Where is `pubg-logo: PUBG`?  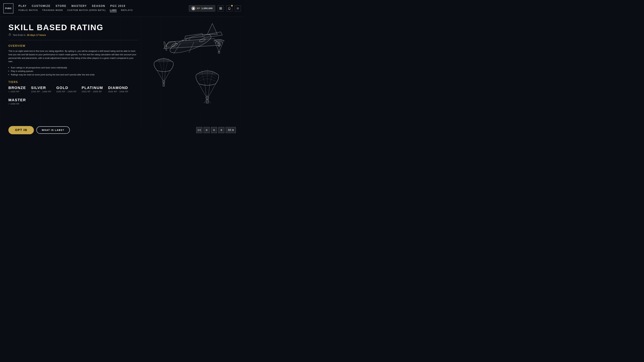 pubg-logo: PUBG is located at coordinates (8, 8).